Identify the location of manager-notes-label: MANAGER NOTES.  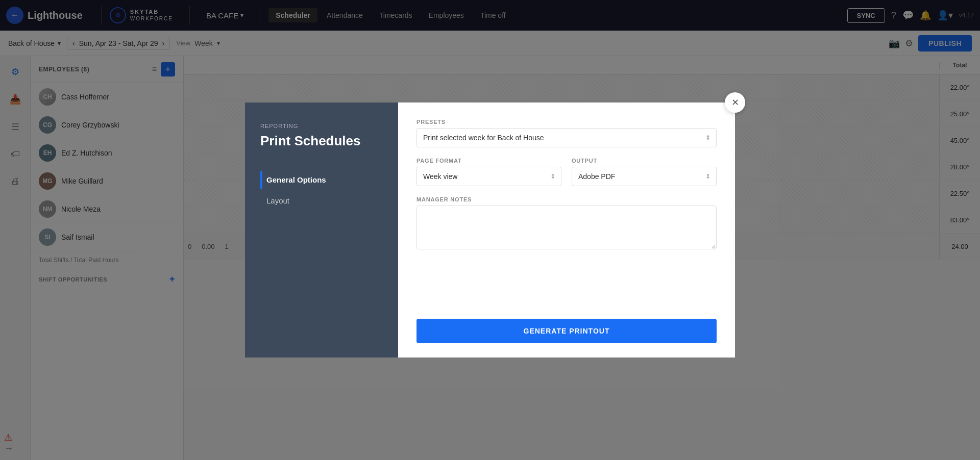
(567, 199).